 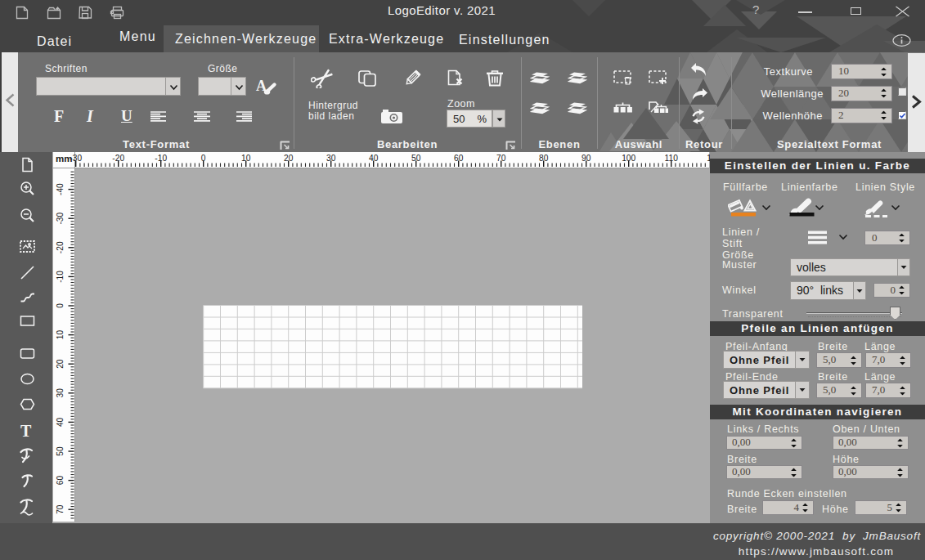 I want to click on svg-text: -40, so click(x=61, y=190).